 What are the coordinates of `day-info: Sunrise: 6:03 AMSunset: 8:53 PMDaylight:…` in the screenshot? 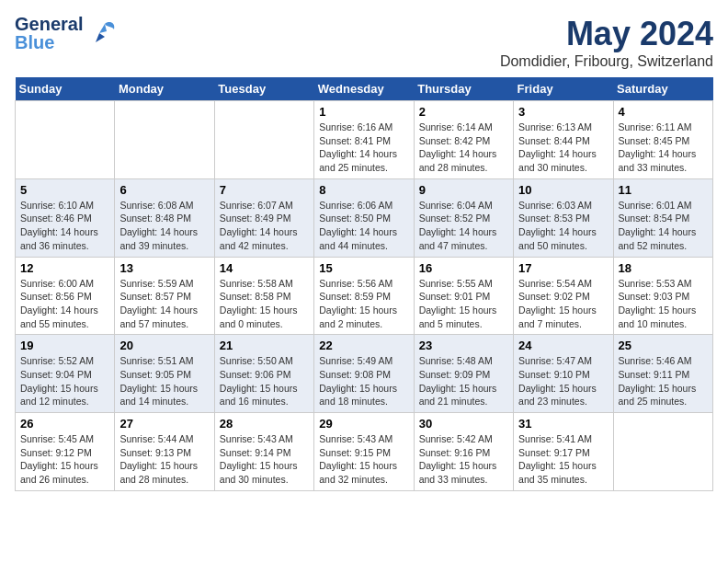 It's located at (563, 226).